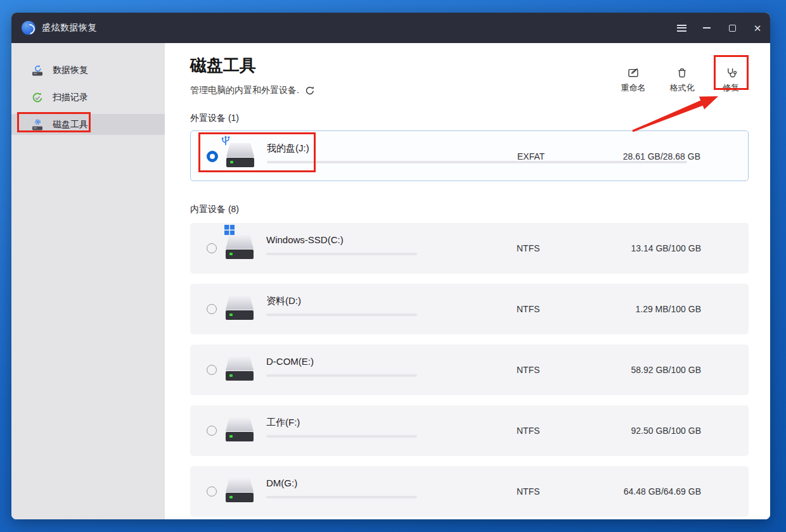  What do you see at coordinates (37, 98) in the screenshot?
I see `scan-history-icon` at bounding box center [37, 98].